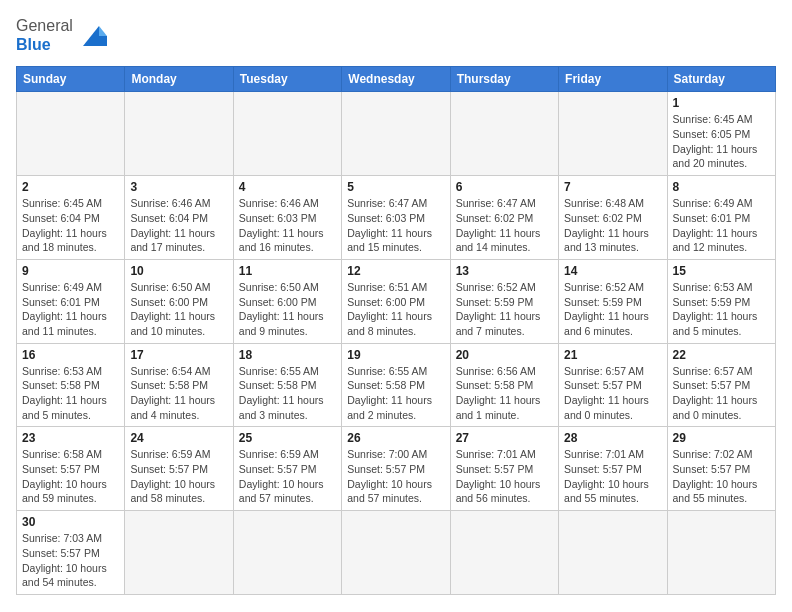 The height and width of the screenshot is (612, 792). I want to click on day-number: 16, so click(70, 355).